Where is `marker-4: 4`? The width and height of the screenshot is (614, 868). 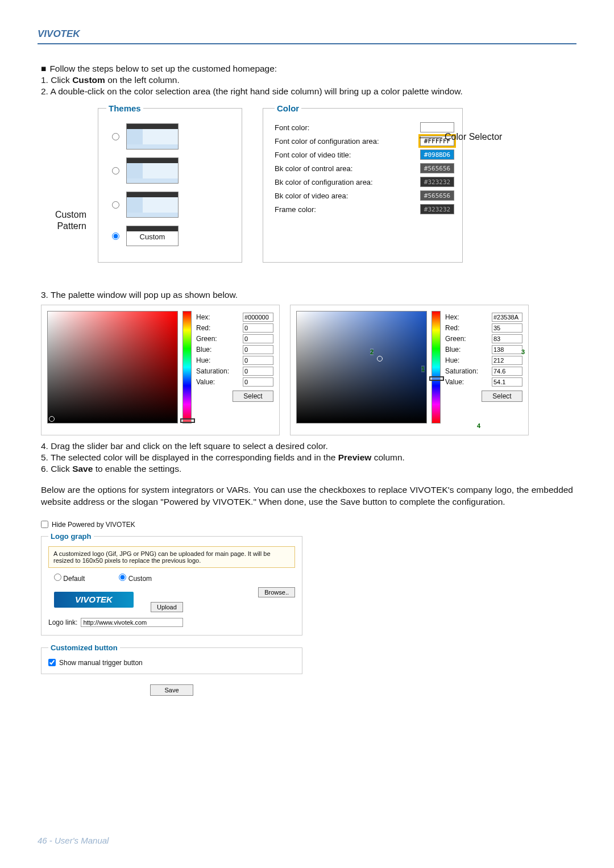
marker-4: 4 is located at coordinates (479, 426).